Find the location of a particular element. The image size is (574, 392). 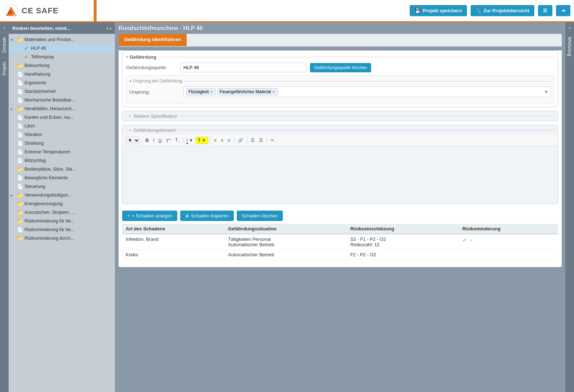

align-right-button: ≡ is located at coordinates (229, 140).